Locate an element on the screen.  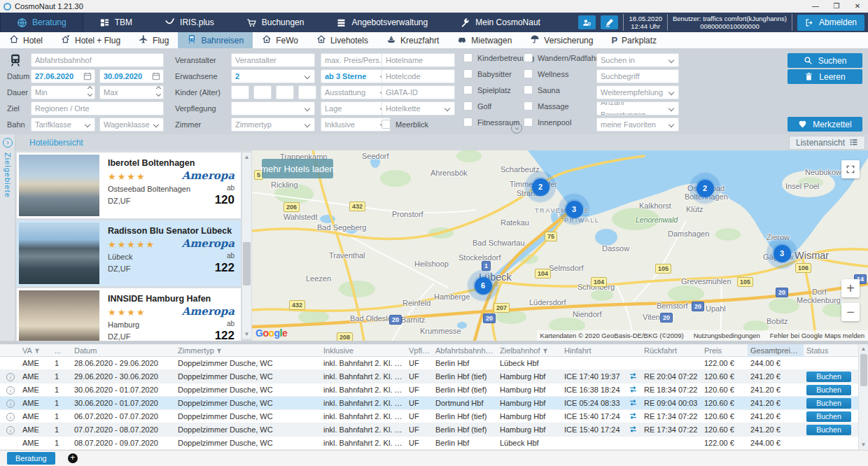
zoom-out-button: − is located at coordinates (850, 312).